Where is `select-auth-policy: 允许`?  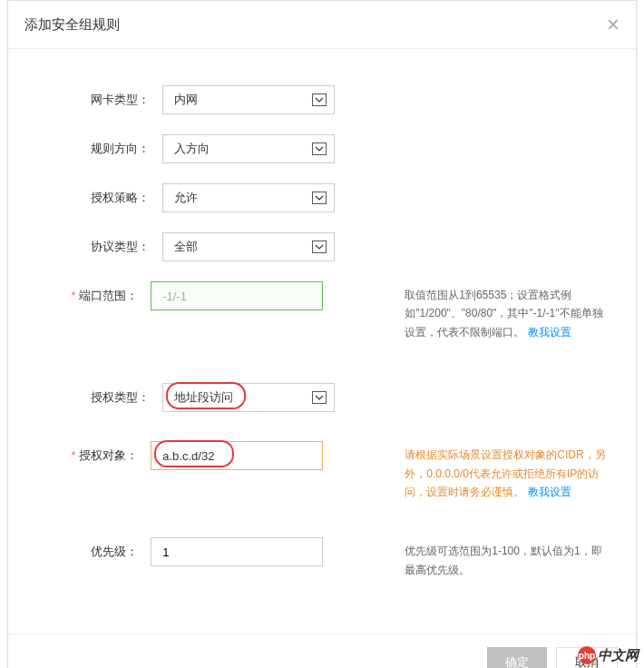 select-auth-policy: 允许 is located at coordinates (249, 198).